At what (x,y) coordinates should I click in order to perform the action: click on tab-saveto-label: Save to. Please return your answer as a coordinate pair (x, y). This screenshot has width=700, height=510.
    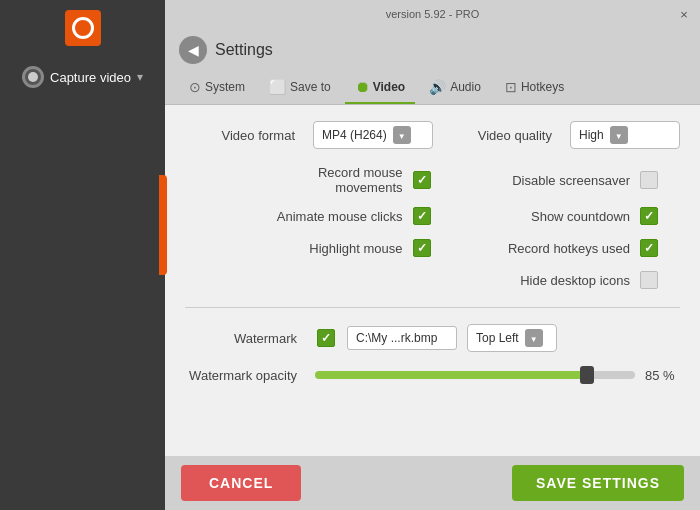
    Looking at the image, I should click on (310, 87).